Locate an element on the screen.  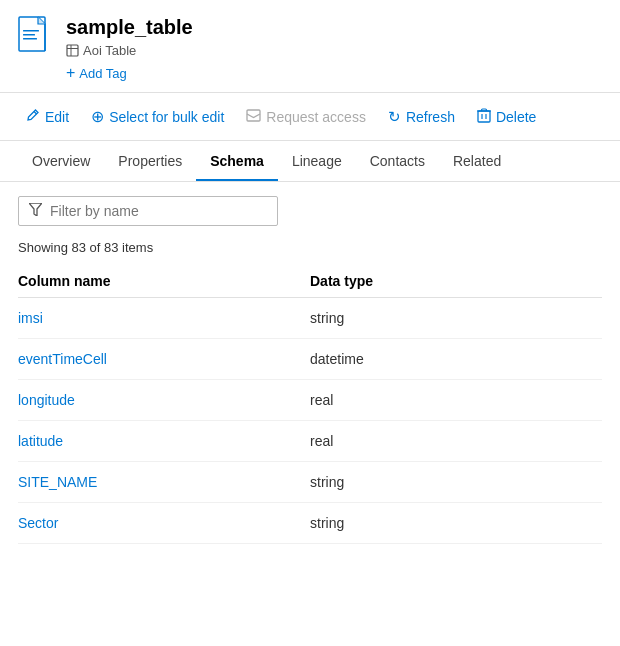
table-row: eventTimeCelldatetime is located at coordinates (310, 360).